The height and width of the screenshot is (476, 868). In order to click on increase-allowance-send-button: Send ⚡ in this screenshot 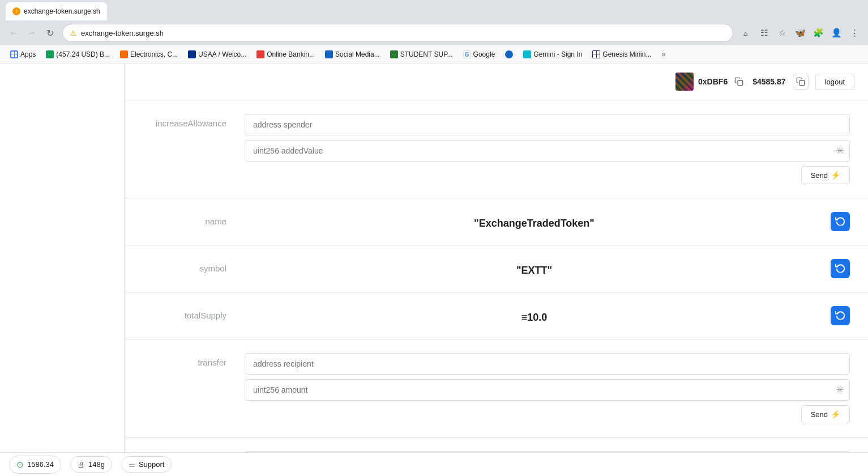, I will do `click(826, 175)`.